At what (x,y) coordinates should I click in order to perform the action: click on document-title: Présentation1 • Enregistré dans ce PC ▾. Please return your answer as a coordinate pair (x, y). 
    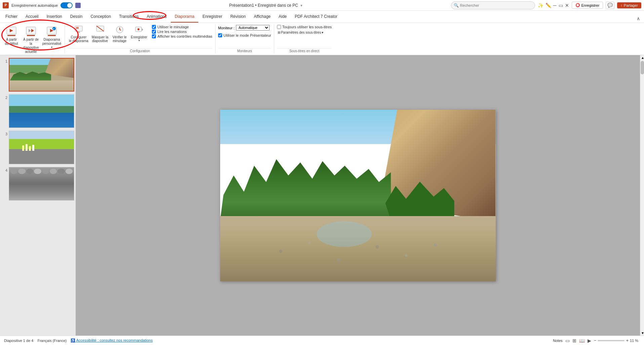
    Looking at the image, I should click on (266, 5).